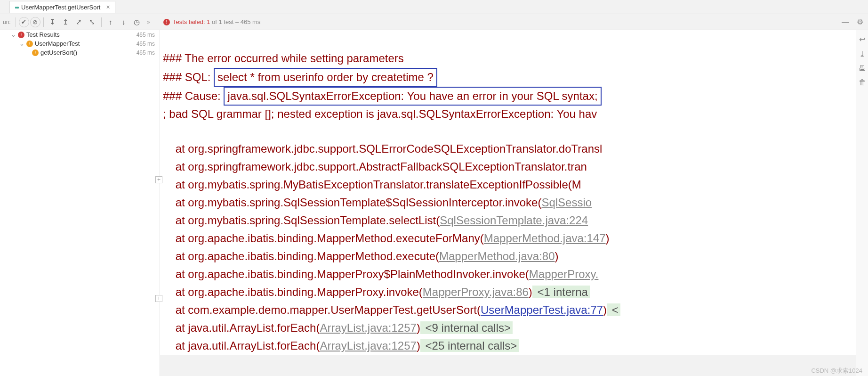 The width and height of the screenshot is (868, 376). Describe the element at coordinates (326, 77) in the screenshot. I see `sql-query-box: select * from userinfo order by createti…` at that location.